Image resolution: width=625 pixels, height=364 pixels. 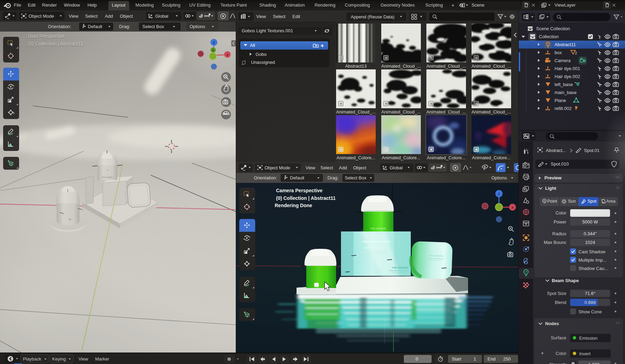 I want to click on svg-text: User Perspective, so click(x=47, y=36).